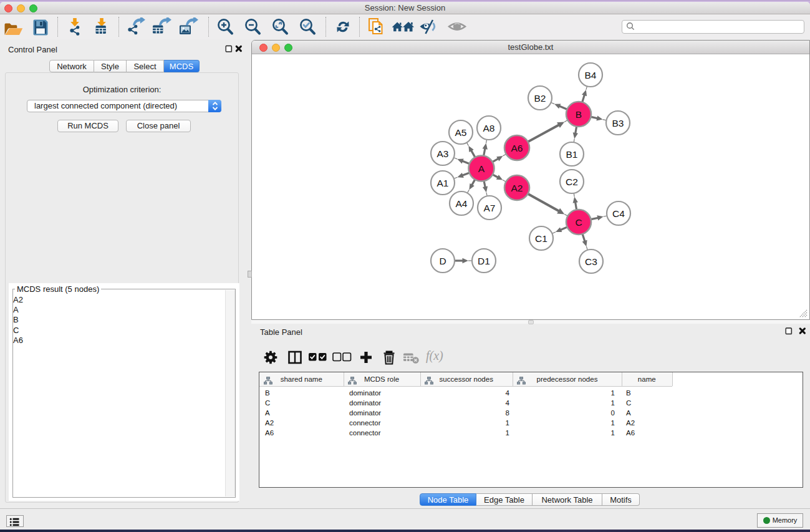 The width and height of the screenshot is (810, 532). I want to click on svg-text: C4, so click(619, 213).